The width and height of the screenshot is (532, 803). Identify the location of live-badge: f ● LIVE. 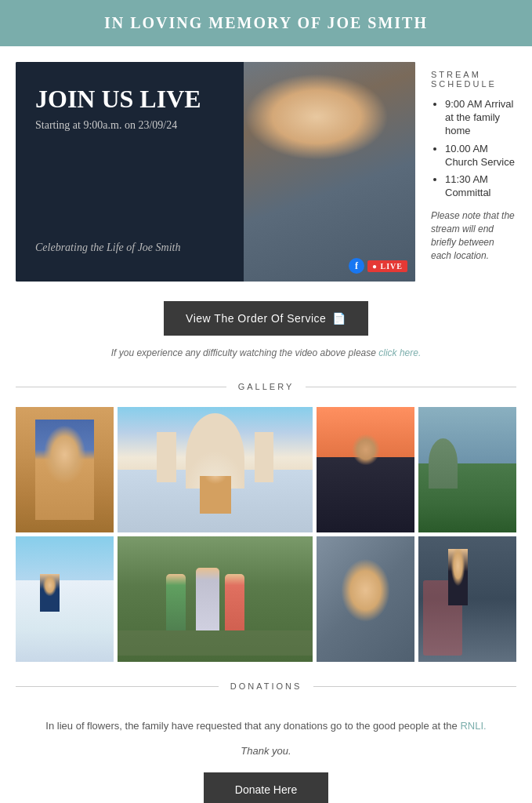
(378, 266).